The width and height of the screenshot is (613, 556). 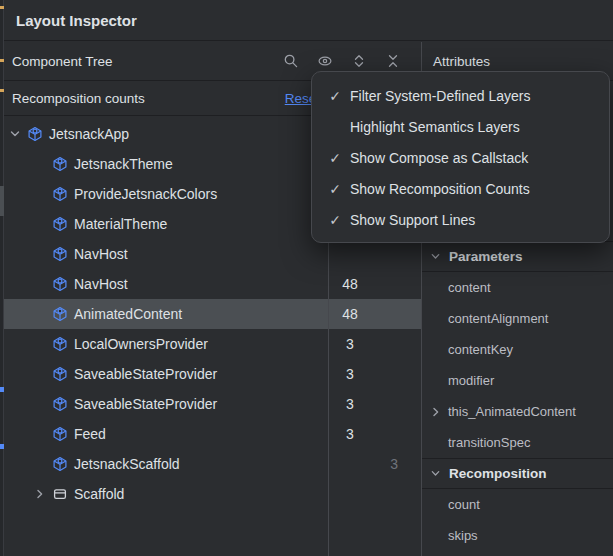 I want to click on tree-row-AnimatedContent: AnimatedContent 48, so click(x=210, y=314).